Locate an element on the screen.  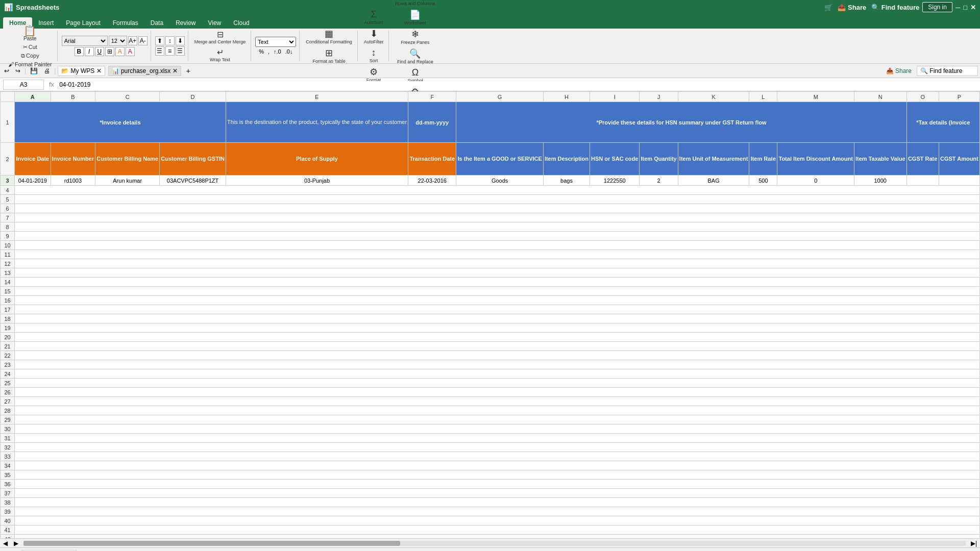
header-cgst-amount: CGST Amount is located at coordinates (959, 159).